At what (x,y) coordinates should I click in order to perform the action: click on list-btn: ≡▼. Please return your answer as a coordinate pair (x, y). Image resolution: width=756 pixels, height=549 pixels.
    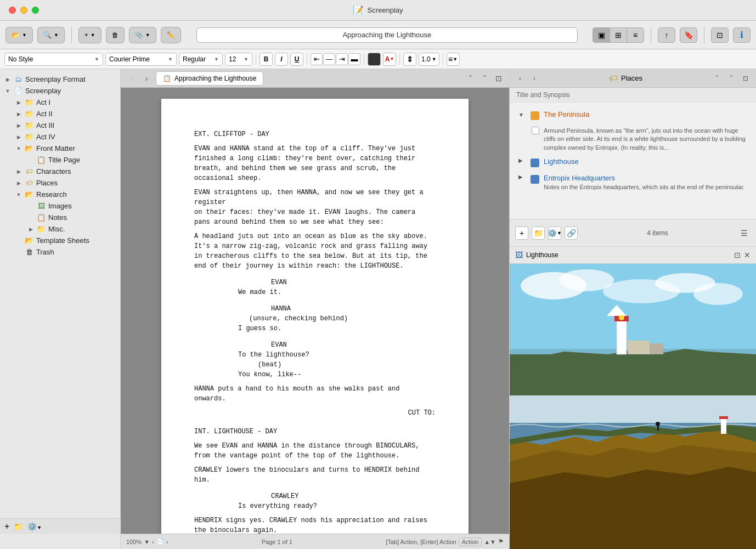
    Looking at the image, I should click on (453, 59).